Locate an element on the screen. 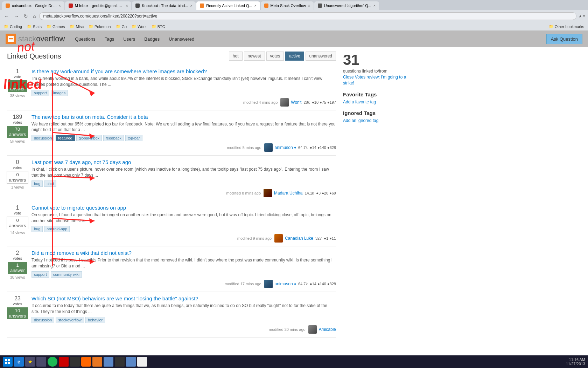  vote-section: 1 vote 1 answer 38 views is located at coordinates (18, 88).